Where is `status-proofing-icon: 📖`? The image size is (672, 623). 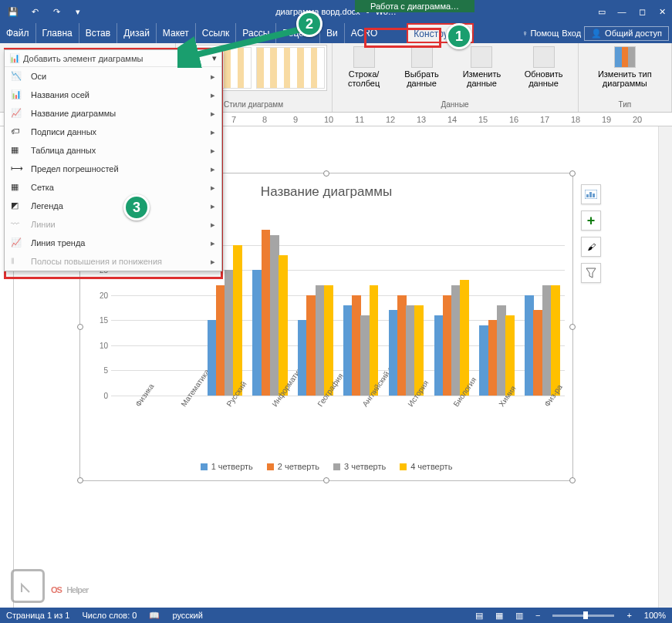
status-proofing-icon: 📖 is located at coordinates (154, 615).